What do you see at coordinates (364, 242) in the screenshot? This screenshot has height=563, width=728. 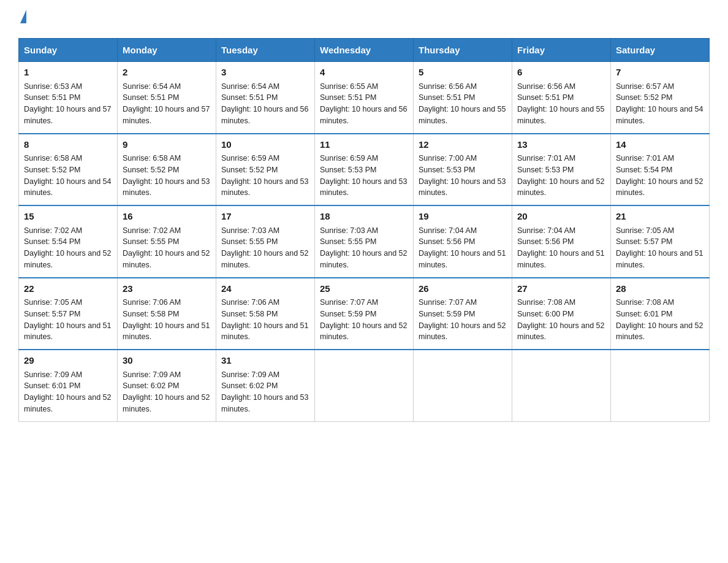 I see `calendar-cell: 18Sunrise: 7:03 AMSunset: 5:55 PMDayligh…` at bounding box center [364, 242].